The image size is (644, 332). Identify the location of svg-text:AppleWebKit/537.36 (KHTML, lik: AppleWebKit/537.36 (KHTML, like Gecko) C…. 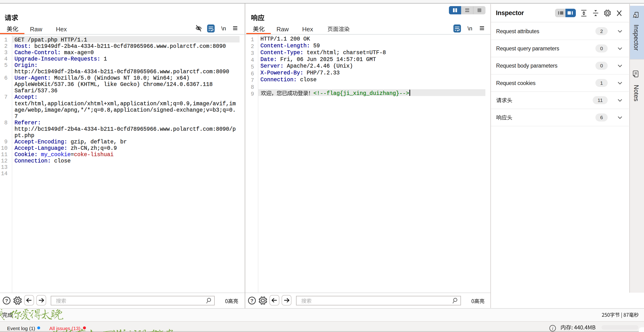
(114, 84).